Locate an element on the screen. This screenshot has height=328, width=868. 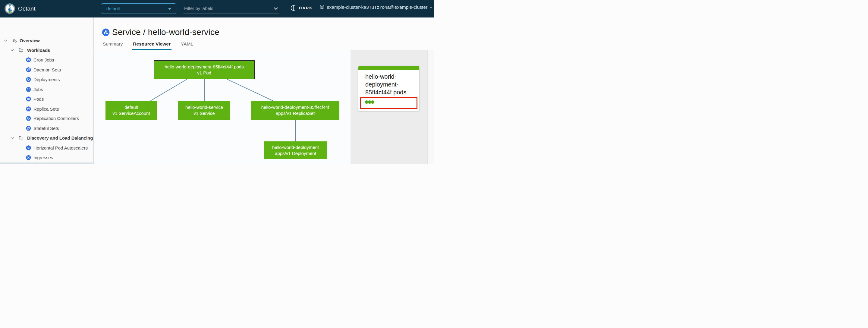
namespace-value: default is located at coordinates (113, 9).